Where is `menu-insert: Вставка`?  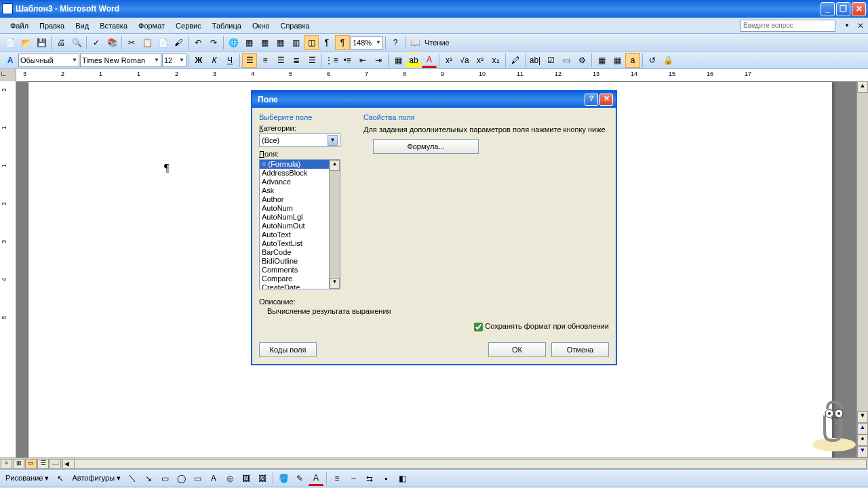
menu-insert: Вставка is located at coordinates (114, 26).